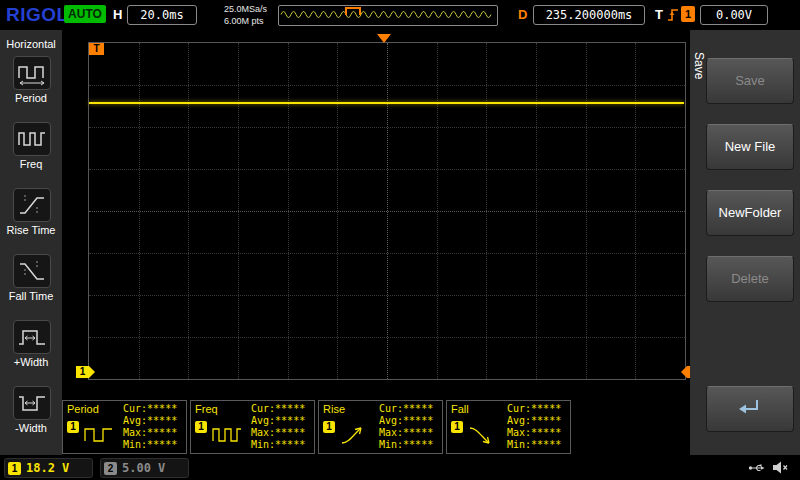 This screenshot has height=480, width=800. I want to click on preview-window-marker, so click(353, 11).